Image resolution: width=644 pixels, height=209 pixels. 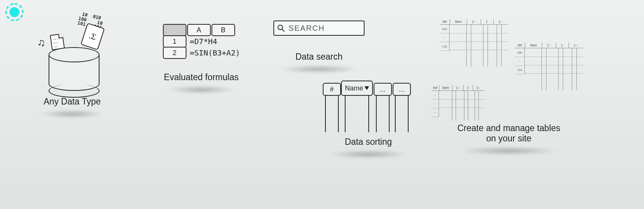 What do you see at coordinates (368, 121) in the screenshot?
I see `feature-sorting: # Name ... ... Data sorting` at bounding box center [368, 121].